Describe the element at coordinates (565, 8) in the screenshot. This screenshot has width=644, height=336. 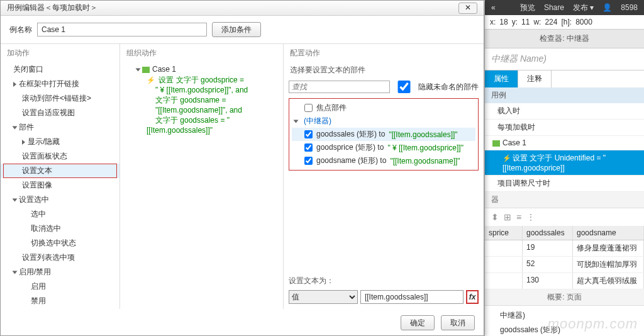
I see `app-toolbar: « 预览 Share 发布 ▾ 👤 8598` at that location.